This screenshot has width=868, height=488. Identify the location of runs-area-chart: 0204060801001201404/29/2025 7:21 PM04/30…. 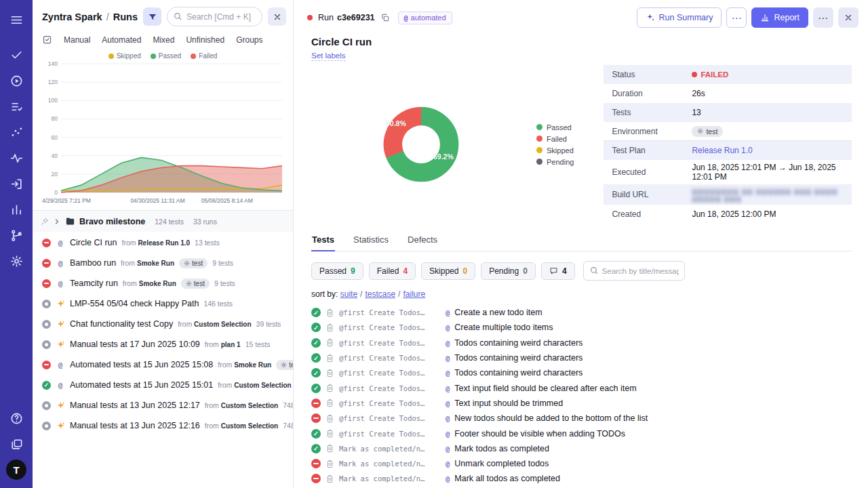
(163, 135).